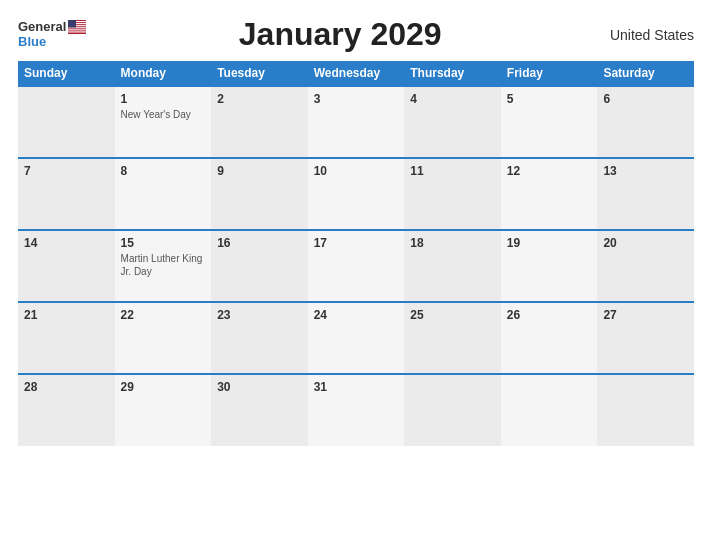 This screenshot has height=550, width=712. I want to click on day-number: 17, so click(356, 243).